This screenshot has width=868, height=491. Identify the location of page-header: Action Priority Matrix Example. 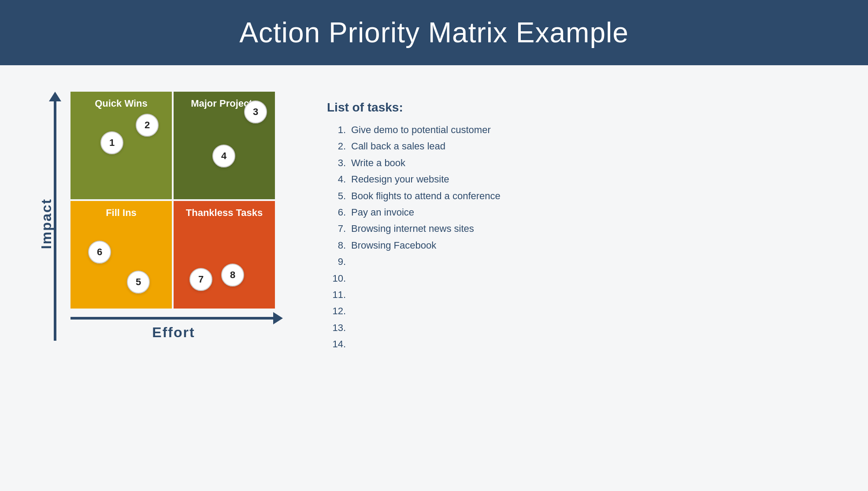
(434, 33).